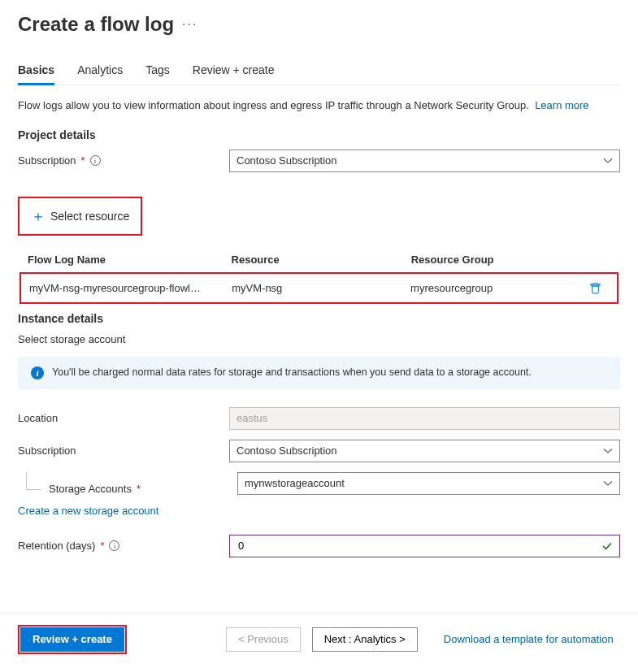  I want to click on wizard-footer: Review + create < Previous Next : Analyt…, so click(319, 639).